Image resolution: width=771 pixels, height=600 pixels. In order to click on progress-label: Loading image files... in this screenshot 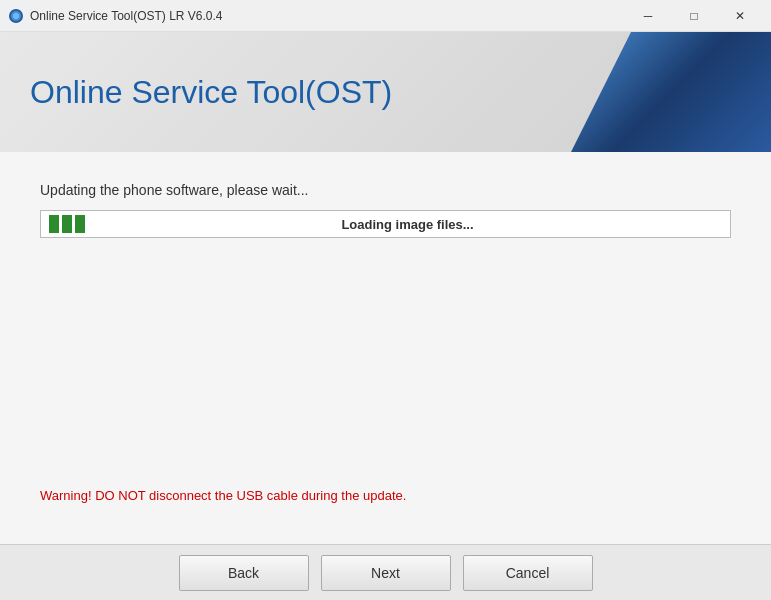, I will do `click(408, 224)`.